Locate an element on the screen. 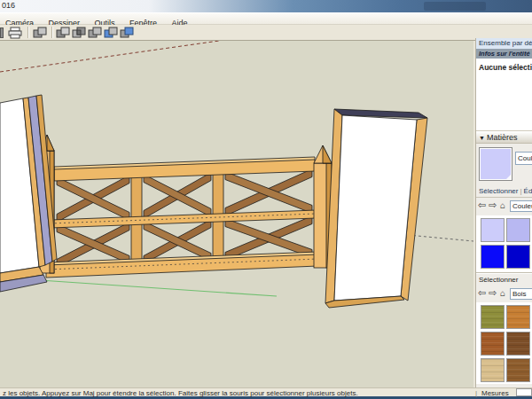  tray-title: Ensemble par défaut is located at coordinates (504, 43).